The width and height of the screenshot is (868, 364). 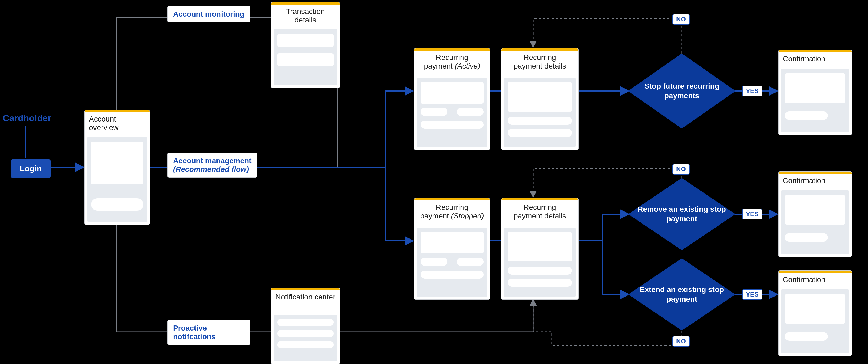 I want to click on card-confirmation-1: Confirmation, so click(x=815, y=92).